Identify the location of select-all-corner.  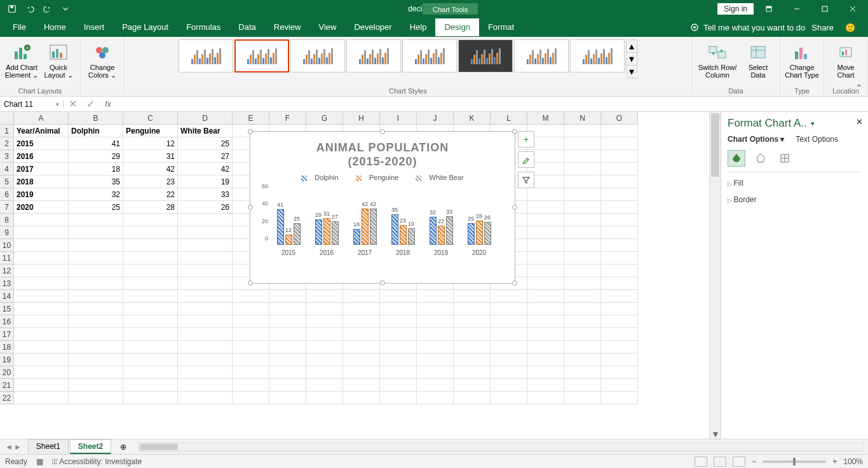
(7, 118).